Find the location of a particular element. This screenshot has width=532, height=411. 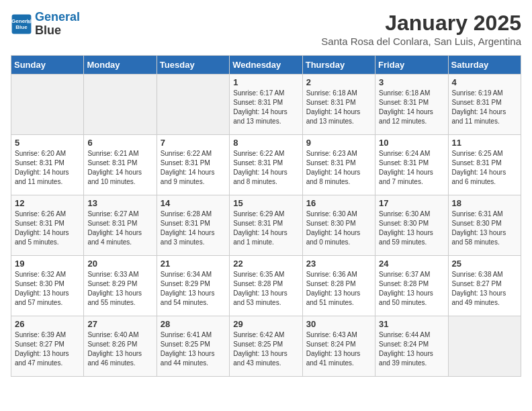

day-number: 17 is located at coordinates (411, 203).